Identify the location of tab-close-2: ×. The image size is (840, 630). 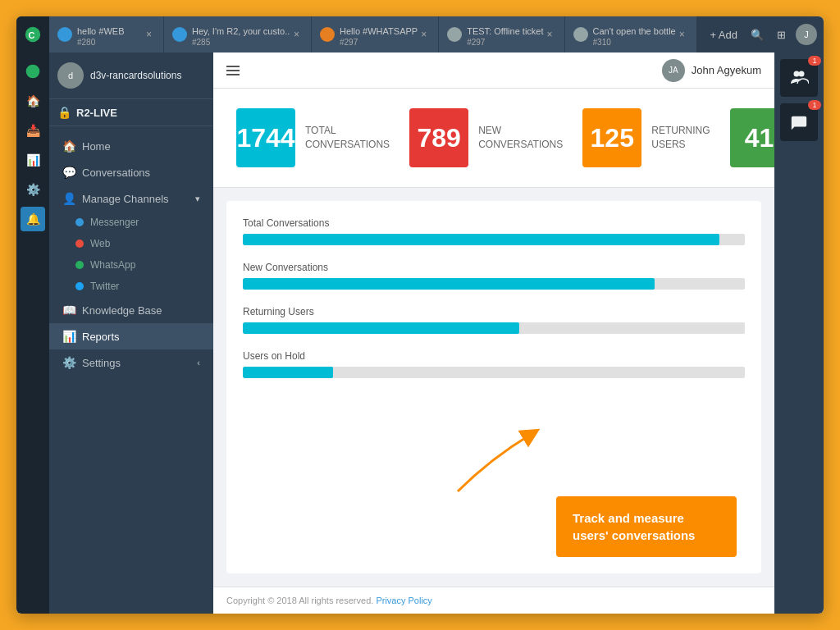
(297, 34).